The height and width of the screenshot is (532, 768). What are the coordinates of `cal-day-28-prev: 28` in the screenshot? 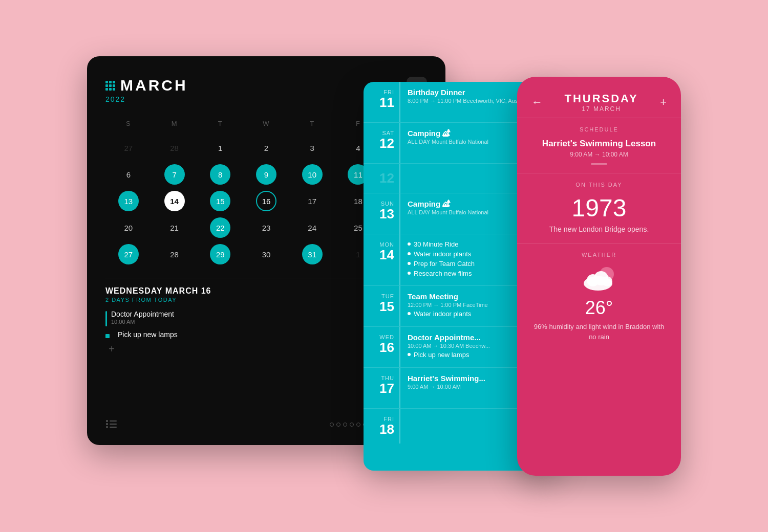 It's located at (175, 148).